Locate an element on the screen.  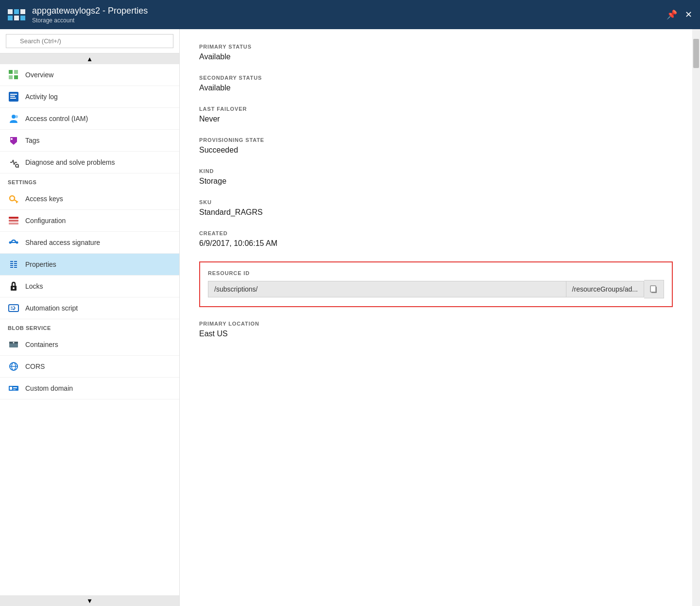
sidebar-item-containers: Containers is located at coordinates (89, 345).